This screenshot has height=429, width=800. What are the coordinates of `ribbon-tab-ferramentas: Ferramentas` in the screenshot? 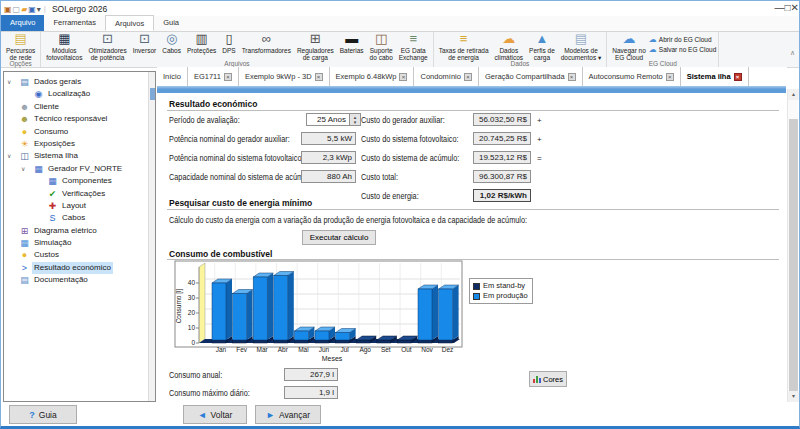 It's located at (74, 23).